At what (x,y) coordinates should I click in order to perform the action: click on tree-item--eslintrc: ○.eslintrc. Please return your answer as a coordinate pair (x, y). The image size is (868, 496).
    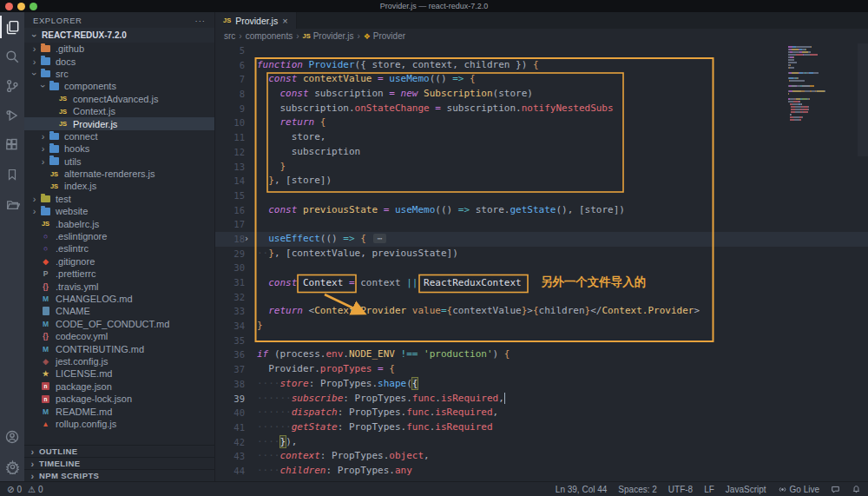
    Looking at the image, I should click on (120, 248).